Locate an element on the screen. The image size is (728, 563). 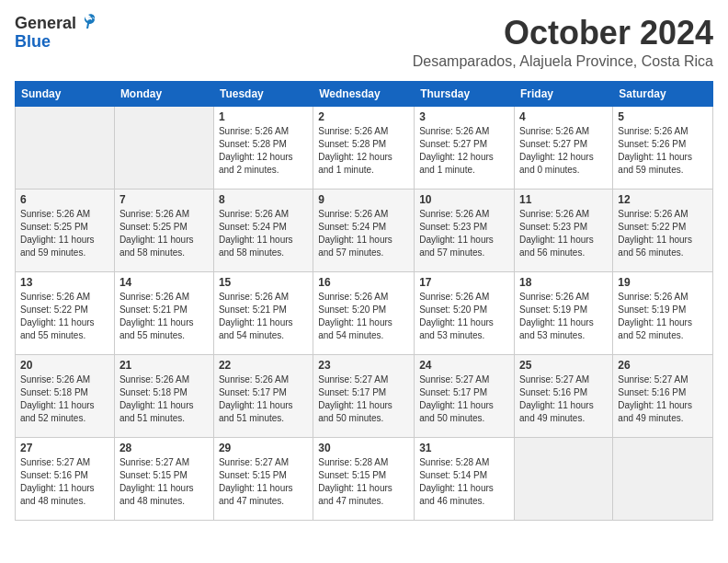
calendar-cell: 6Sunrise: 5:26 AM Sunset: 5:25 PM Daylig… is located at coordinates (65, 230).